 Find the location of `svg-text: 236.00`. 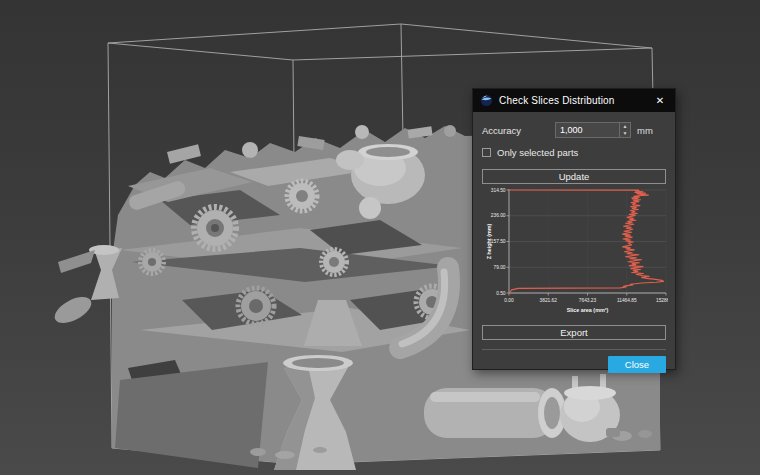

svg-text: 236.00 is located at coordinates (498, 216).